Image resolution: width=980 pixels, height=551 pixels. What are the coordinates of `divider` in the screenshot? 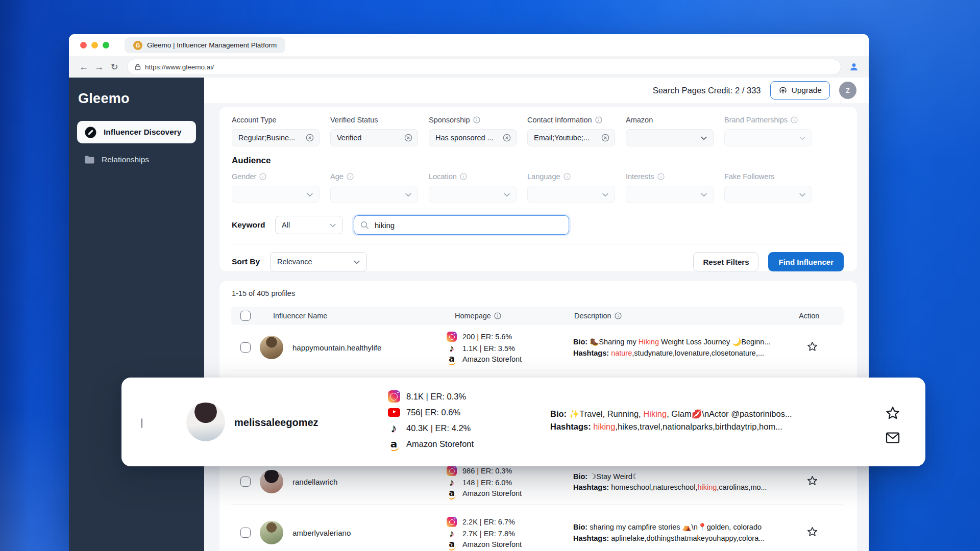 It's located at (538, 244).